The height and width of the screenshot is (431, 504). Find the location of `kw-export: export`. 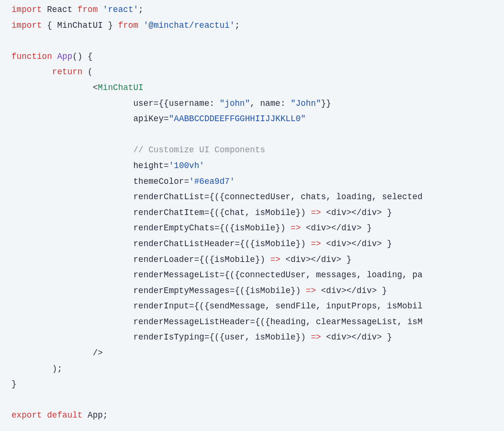

kw-export: export is located at coordinates (27, 415).